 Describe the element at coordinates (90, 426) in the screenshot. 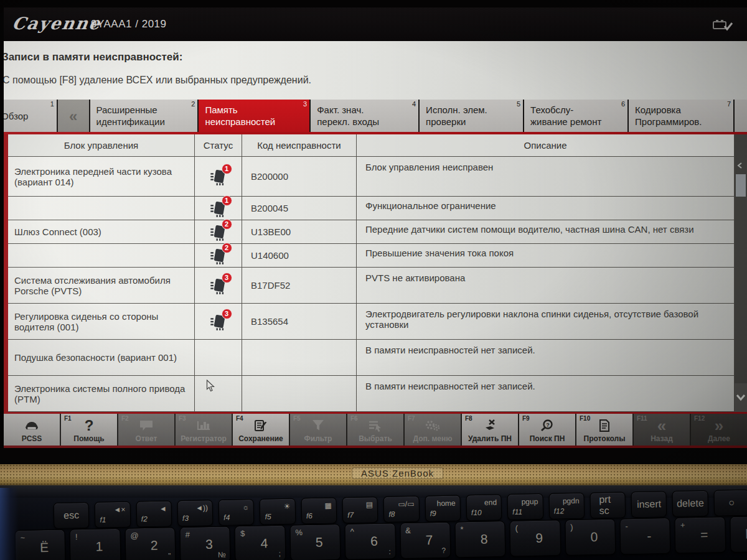

I see `question-icon: ?` at that location.